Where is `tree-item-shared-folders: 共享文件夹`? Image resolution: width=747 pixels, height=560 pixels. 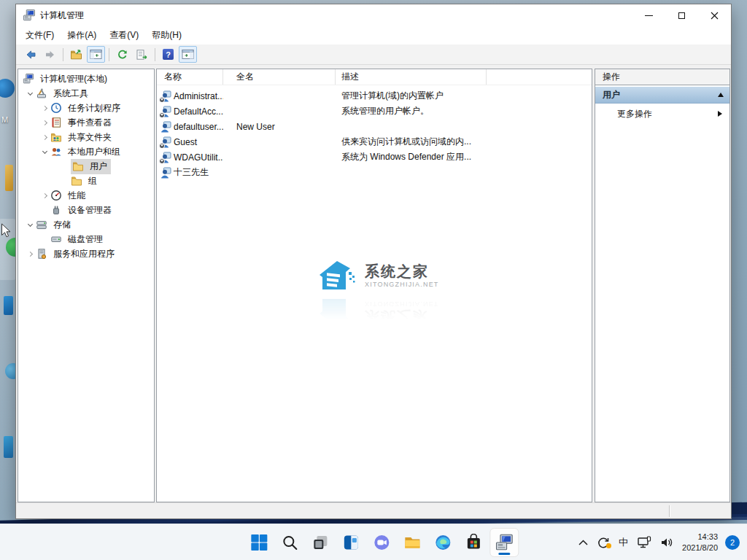
tree-item-shared-folders: 共享文件夹 is located at coordinates (86, 137).